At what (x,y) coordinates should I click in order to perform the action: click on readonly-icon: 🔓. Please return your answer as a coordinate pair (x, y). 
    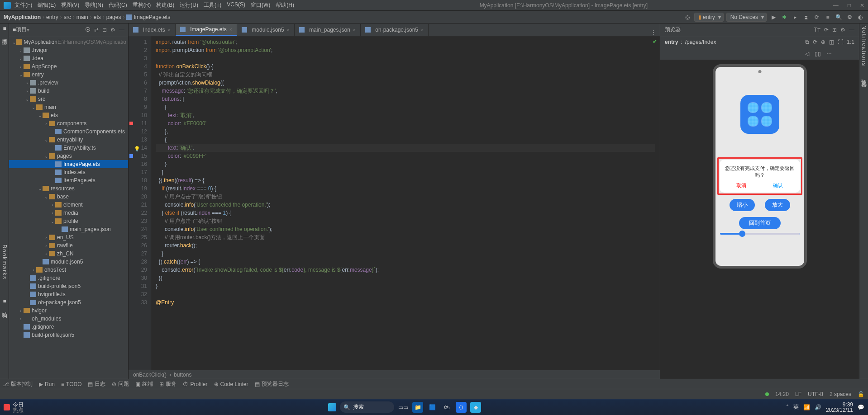
    Looking at the image, I should click on (861, 394).